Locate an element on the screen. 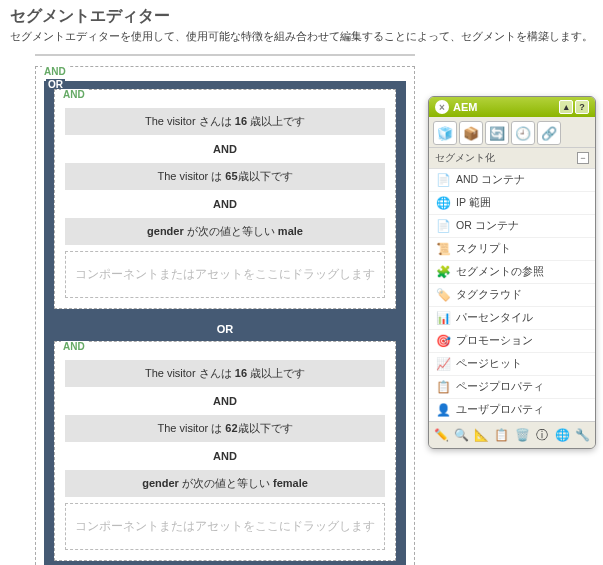 The image size is (603, 565). component-label: パーセンタイル is located at coordinates (494, 318).